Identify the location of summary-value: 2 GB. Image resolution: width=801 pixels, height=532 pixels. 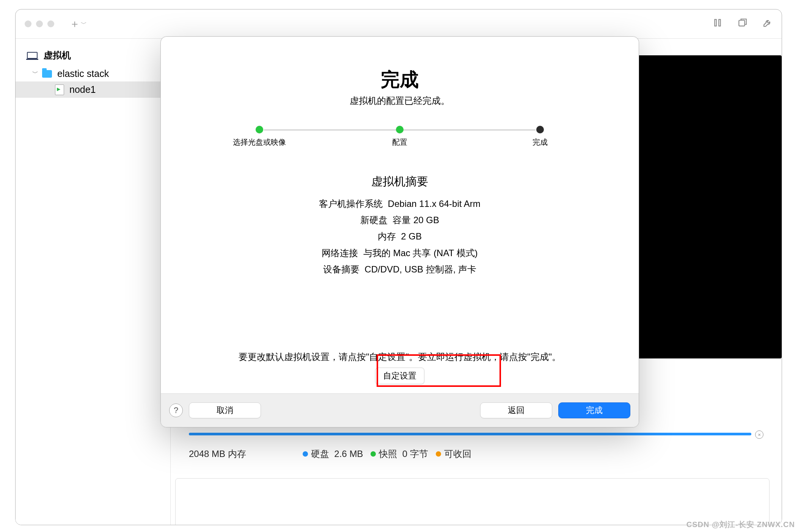
(411, 236).